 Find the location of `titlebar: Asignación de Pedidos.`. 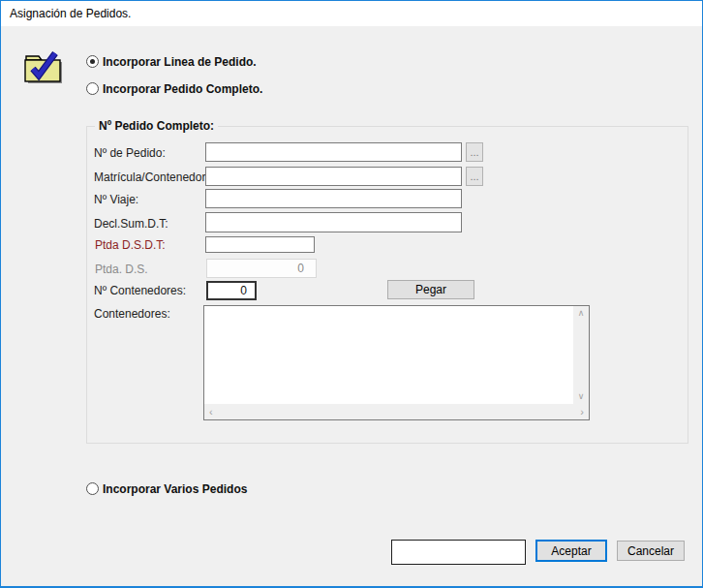

titlebar: Asignación de Pedidos. is located at coordinates (352, 14).